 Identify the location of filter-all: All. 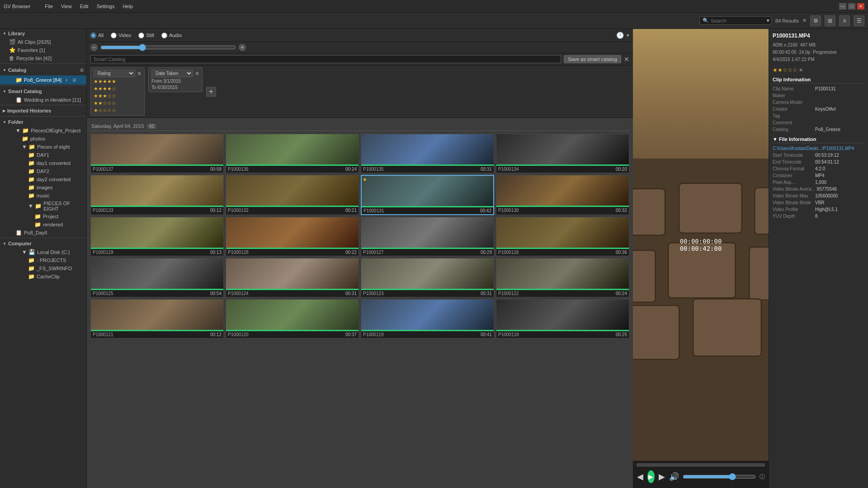
(97, 35).